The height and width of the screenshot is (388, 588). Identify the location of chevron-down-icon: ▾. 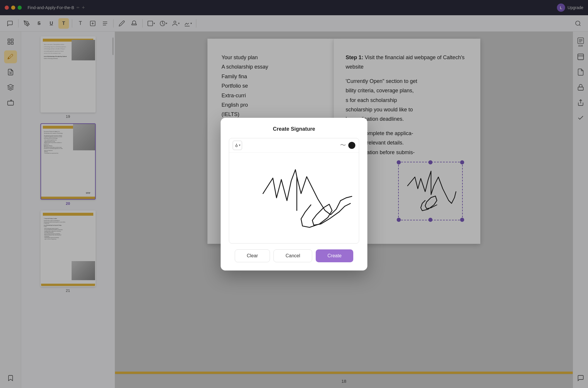
(240, 145).